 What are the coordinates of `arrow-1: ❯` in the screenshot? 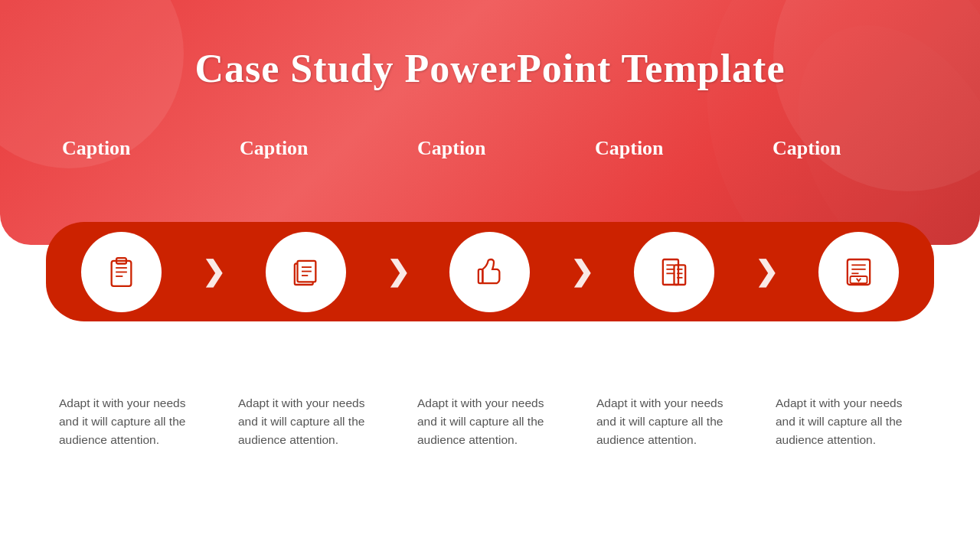 It's located at (214, 272).